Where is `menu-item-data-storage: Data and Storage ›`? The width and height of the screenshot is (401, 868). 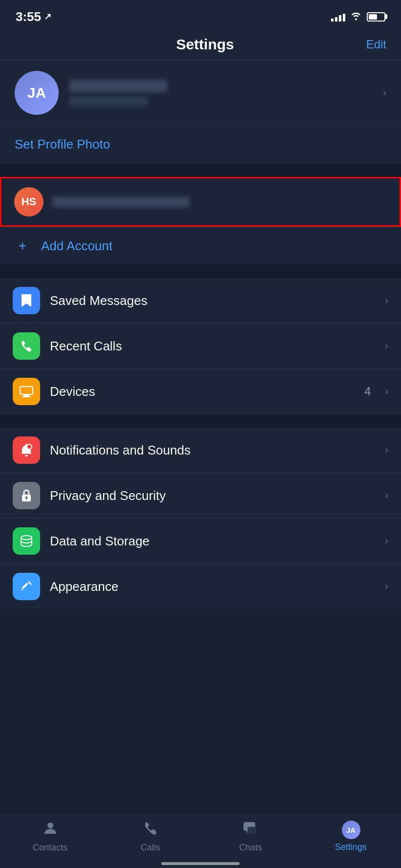
menu-item-data-storage: Data and Storage › is located at coordinates (200, 541).